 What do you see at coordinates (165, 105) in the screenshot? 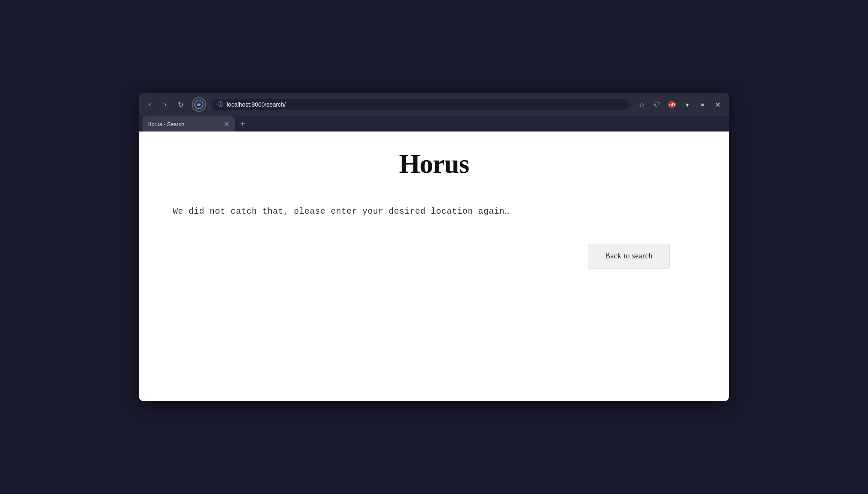
I see `forward-icon: ›` at bounding box center [165, 105].